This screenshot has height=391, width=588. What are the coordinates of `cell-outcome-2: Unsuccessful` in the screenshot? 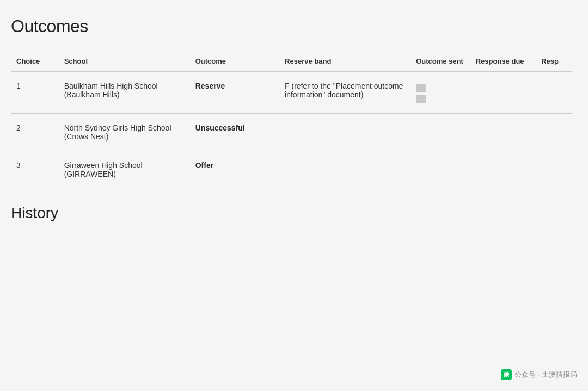 It's located at (235, 133).